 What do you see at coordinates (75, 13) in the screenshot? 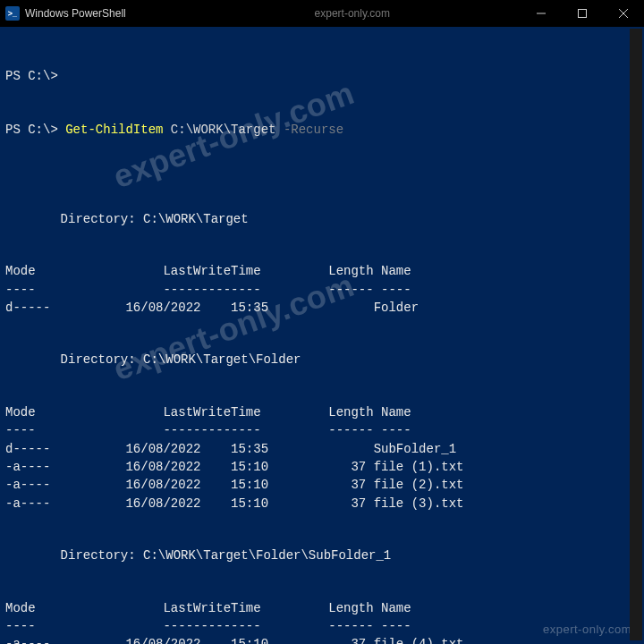
I see `window-title: Windows PowerShell` at bounding box center [75, 13].